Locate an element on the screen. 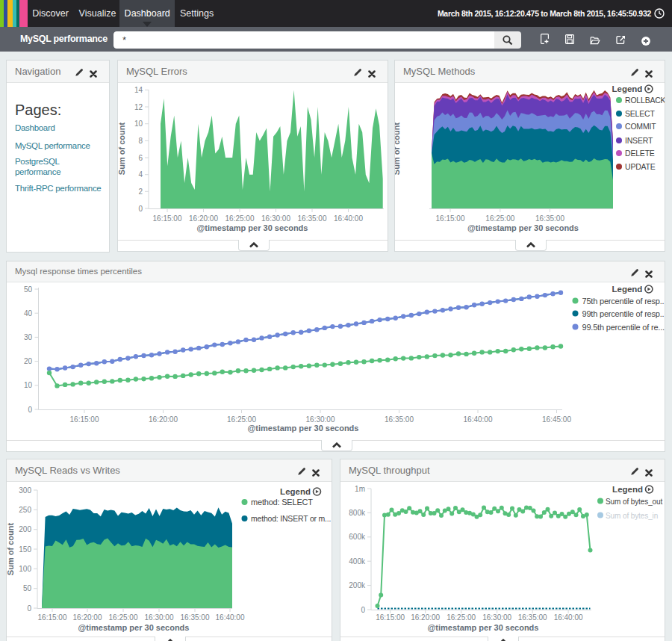  svg-text: 16:45:00 is located at coordinates (557, 420).